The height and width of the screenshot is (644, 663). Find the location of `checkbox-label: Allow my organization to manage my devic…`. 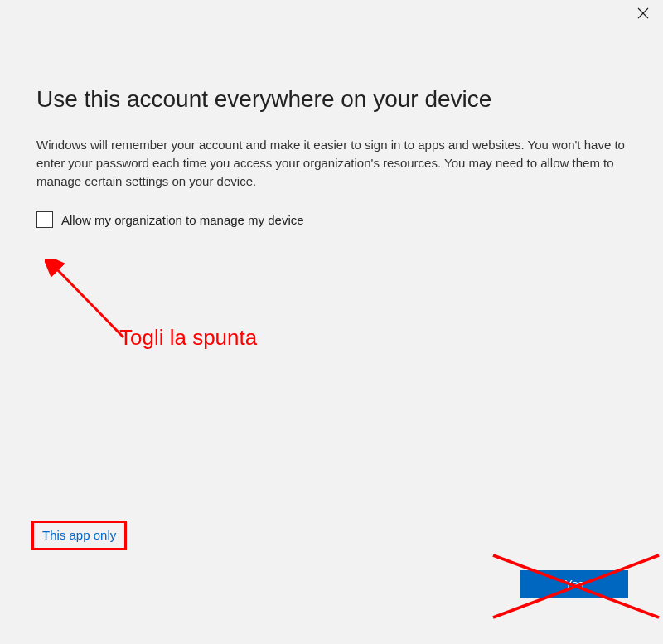

checkbox-label: Allow my organization to manage my devic… is located at coordinates (182, 220).